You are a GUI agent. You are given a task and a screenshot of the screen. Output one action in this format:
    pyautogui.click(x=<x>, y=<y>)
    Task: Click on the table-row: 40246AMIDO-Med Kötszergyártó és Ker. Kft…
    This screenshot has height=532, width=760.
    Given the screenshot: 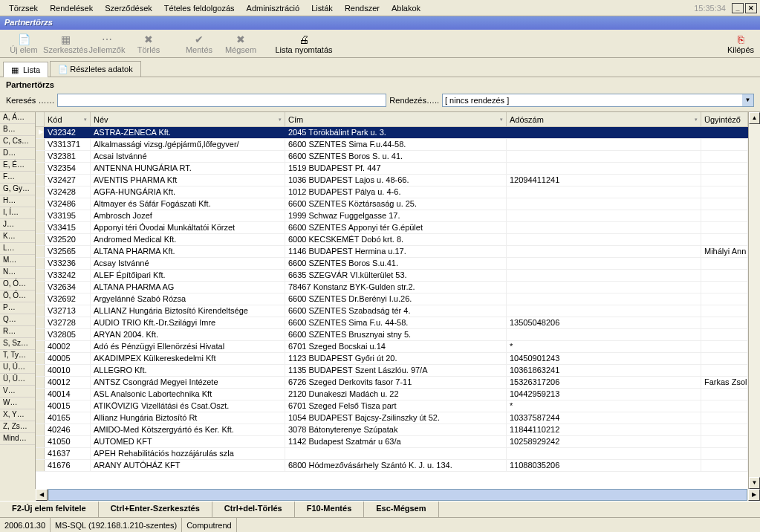 What is the action you would take?
    pyautogui.click(x=392, y=430)
    